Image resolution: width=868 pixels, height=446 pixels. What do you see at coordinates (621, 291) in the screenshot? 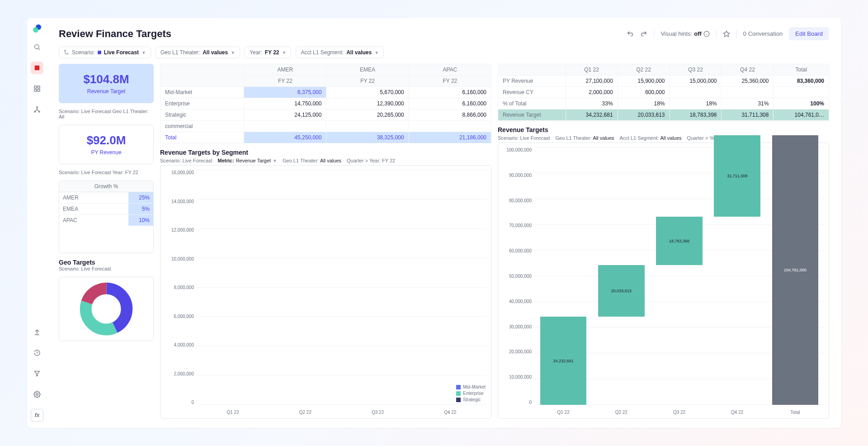
I see `waterfall-bar: 20,033,613` at bounding box center [621, 291].